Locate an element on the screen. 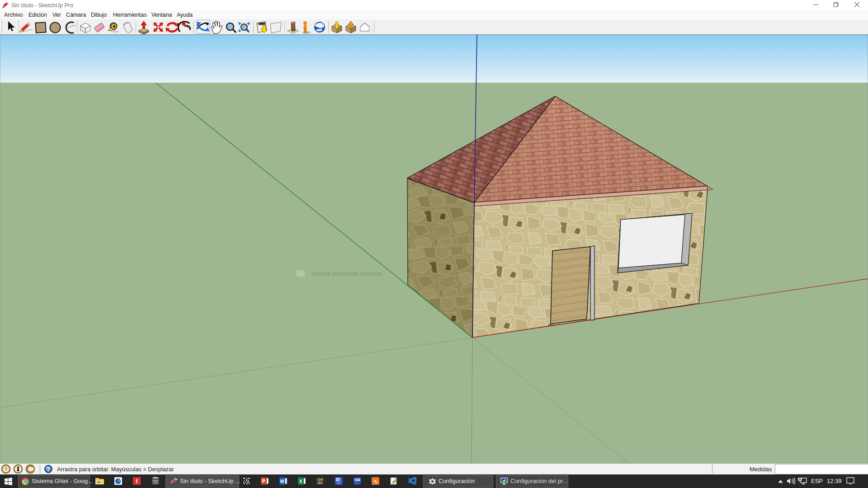 The width and height of the screenshot is (868, 488). svg-text: BA is located at coordinates (320, 483).